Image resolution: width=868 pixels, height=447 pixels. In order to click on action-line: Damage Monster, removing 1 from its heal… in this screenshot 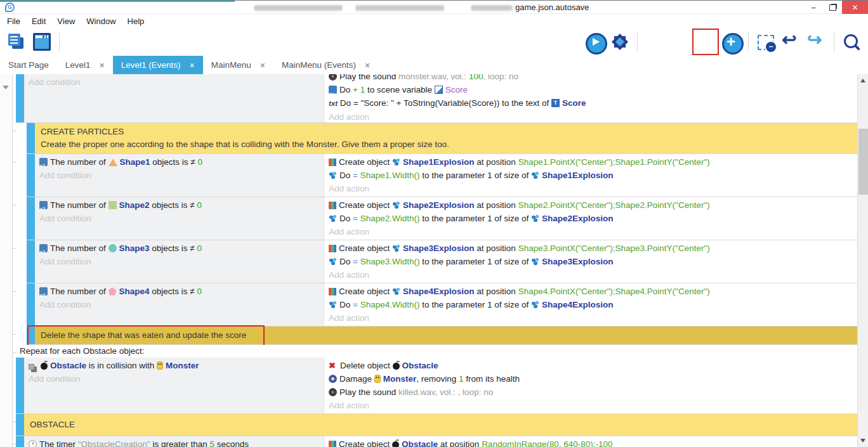, I will do `click(591, 379)`.